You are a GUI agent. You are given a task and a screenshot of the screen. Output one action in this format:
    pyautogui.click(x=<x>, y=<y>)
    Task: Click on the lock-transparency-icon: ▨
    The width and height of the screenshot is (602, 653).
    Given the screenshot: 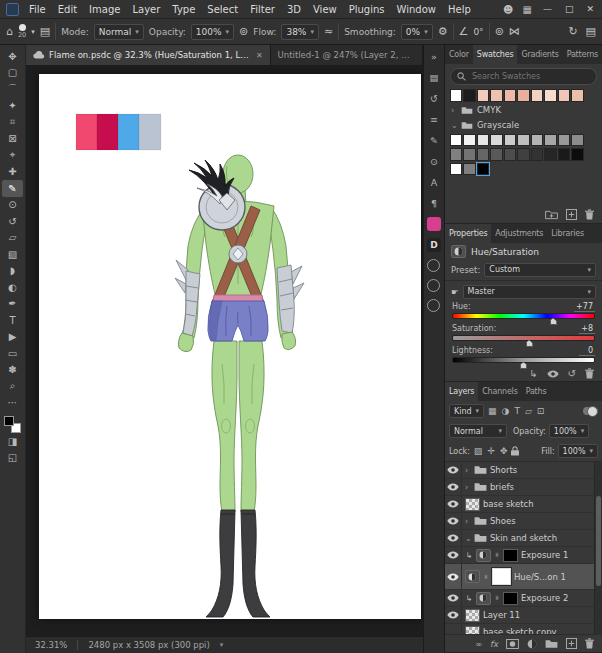 What is the action you would take?
    pyautogui.click(x=478, y=451)
    